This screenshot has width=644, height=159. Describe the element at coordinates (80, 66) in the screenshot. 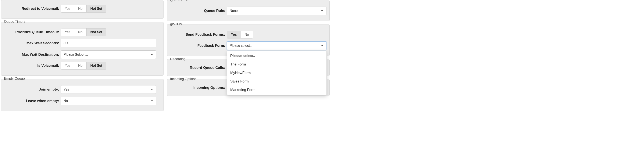

I see `is-voicemail-no: No` at that location.